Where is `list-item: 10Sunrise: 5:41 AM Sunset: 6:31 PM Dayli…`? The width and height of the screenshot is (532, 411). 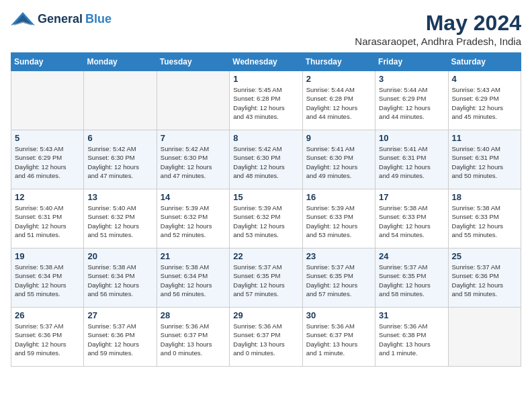
list-item: 10Sunrise: 5:41 AM Sunset: 6:31 PM Dayli… is located at coordinates (412, 160).